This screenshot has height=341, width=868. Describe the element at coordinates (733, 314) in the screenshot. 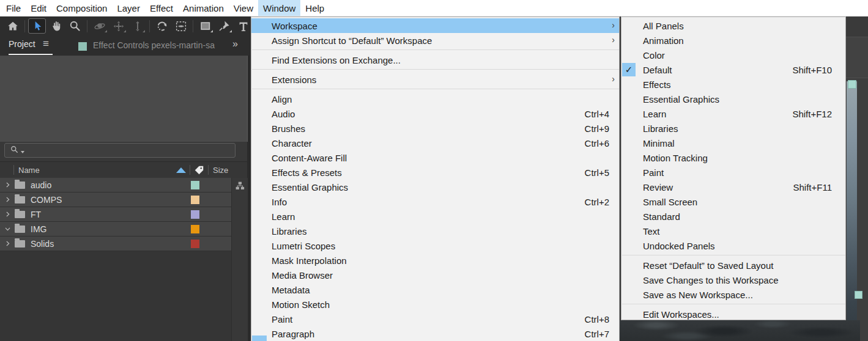

I see `submenu-item-edit-workspaces: Edit Workspaces...` at that location.